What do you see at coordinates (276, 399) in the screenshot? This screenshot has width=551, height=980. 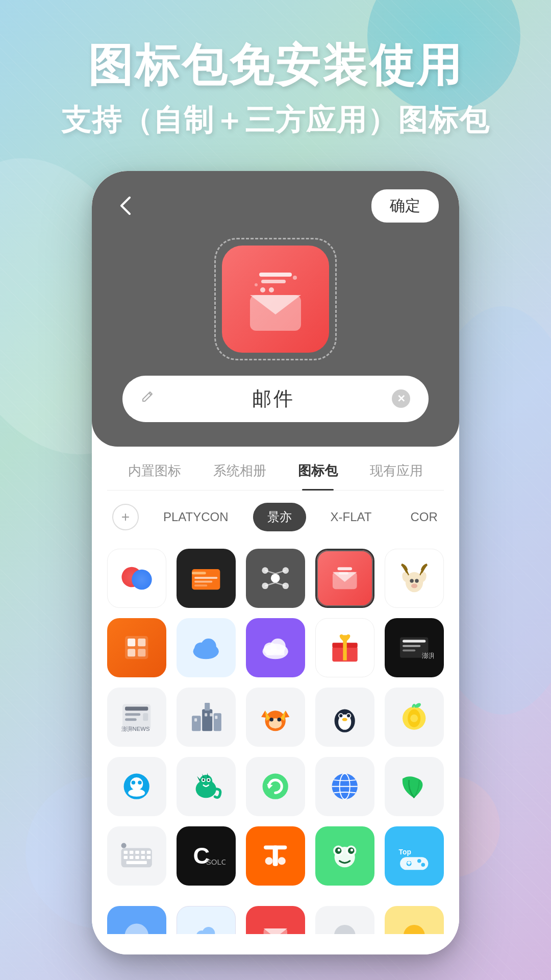 I see `name-input-field: 邮件 ✕` at bounding box center [276, 399].